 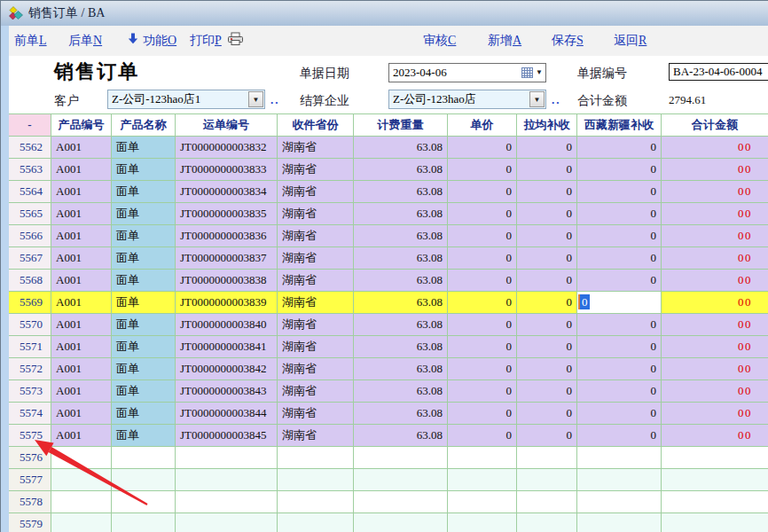 What do you see at coordinates (388, 192) in the screenshot?
I see `table-row: 5564A001面单JT0000000003834湖南省63.0800000` at bounding box center [388, 192].